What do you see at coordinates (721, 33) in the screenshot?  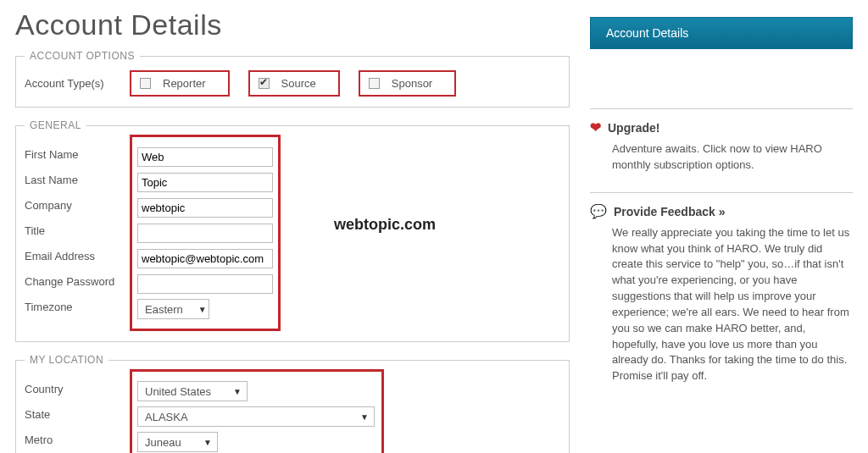 I see `sidebar-tab-account-details: Account Details` at bounding box center [721, 33].